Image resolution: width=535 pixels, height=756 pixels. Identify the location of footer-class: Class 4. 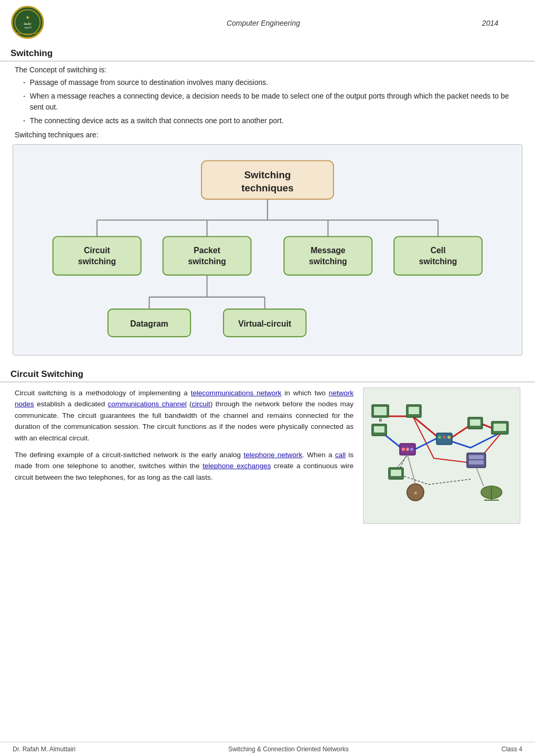
(512, 749).